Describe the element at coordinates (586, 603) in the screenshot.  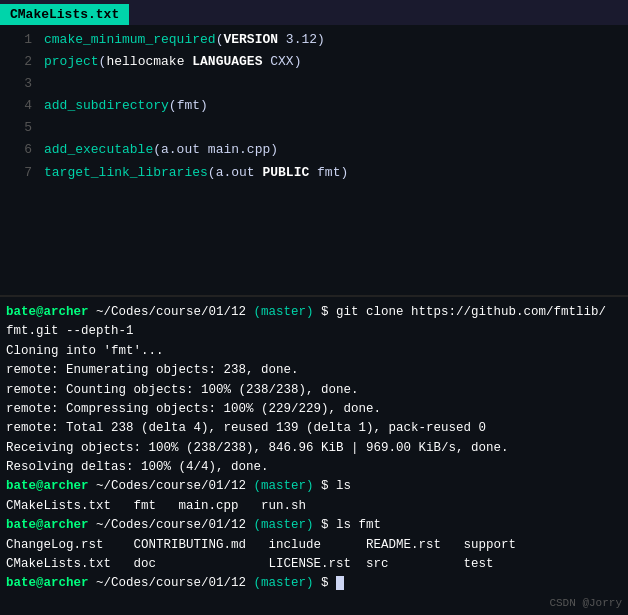
I see `watermark: CSDN @Jorry` at that location.